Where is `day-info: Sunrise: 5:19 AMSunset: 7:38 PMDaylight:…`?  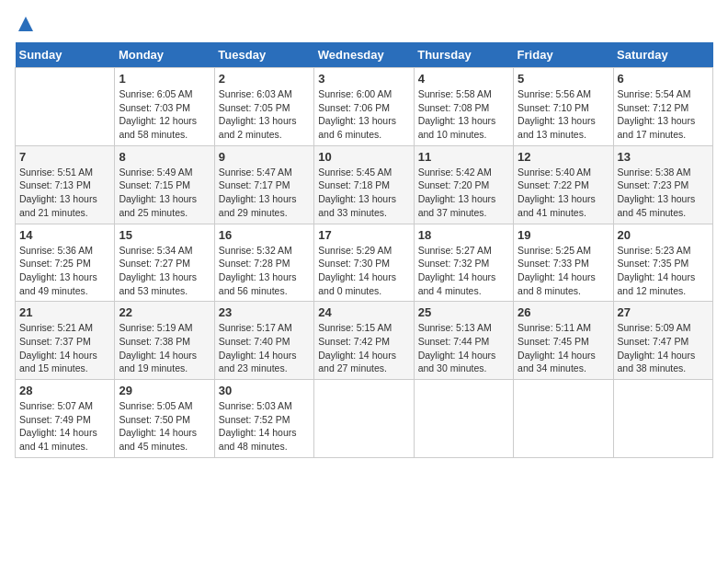 day-info: Sunrise: 5:19 AMSunset: 7:38 PMDaylight:… is located at coordinates (164, 348).